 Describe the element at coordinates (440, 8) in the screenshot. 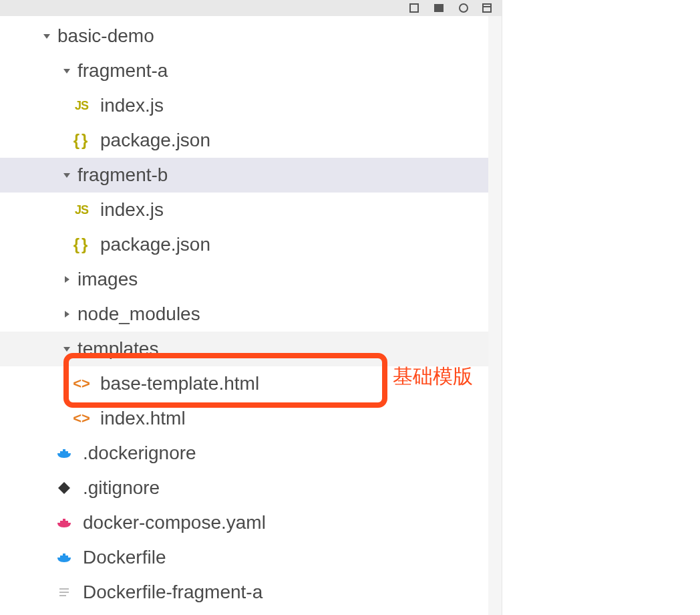

I see `new-folder-icon` at that location.